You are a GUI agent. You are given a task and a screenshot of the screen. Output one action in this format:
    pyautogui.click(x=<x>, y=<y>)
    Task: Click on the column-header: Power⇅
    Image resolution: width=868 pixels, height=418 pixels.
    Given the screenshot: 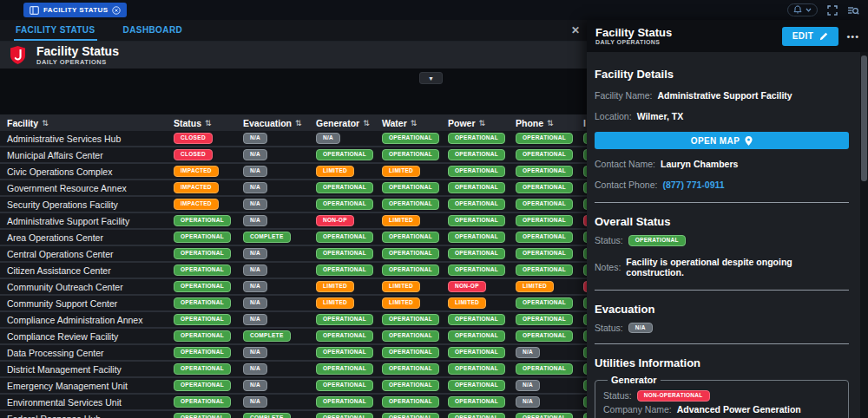 What is the action you would take?
    pyautogui.click(x=475, y=123)
    